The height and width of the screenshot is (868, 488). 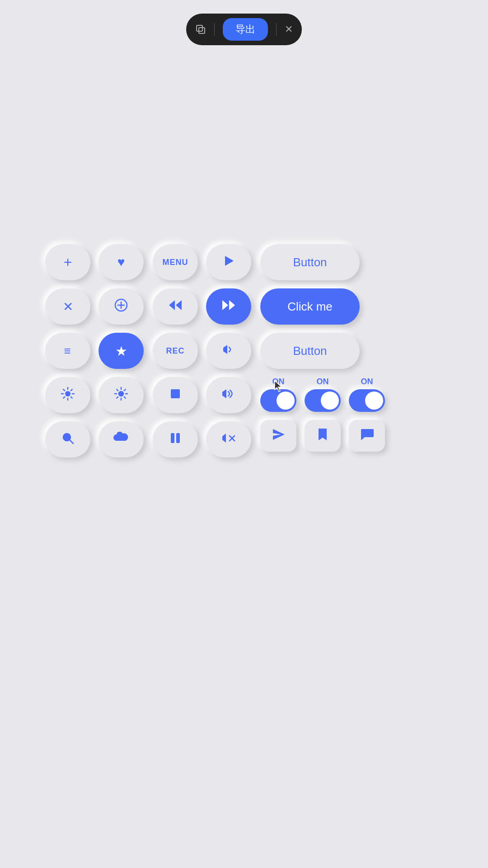 I want to click on pause-btn, so click(x=175, y=439).